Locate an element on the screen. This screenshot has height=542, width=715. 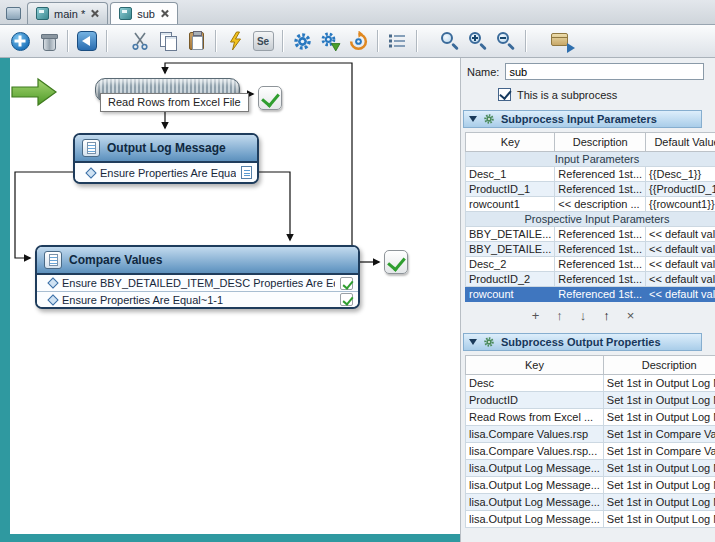
process-export-button is located at coordinates (330, 42).